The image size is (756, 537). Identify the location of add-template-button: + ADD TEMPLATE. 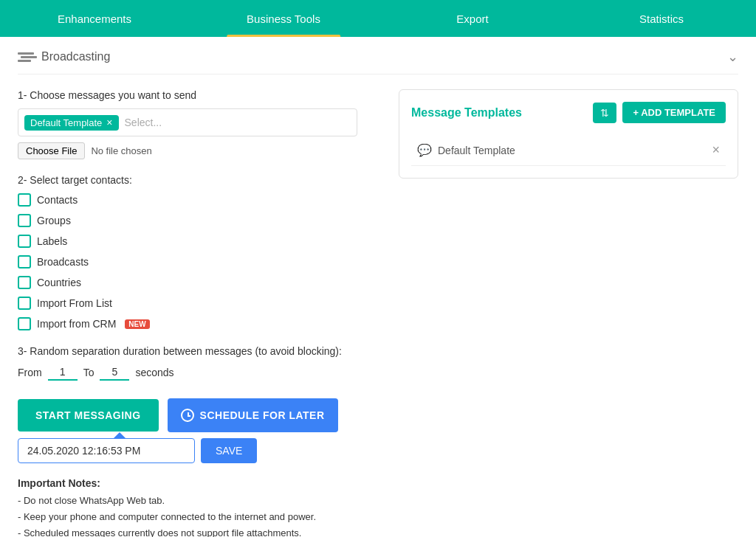
(674, 112).